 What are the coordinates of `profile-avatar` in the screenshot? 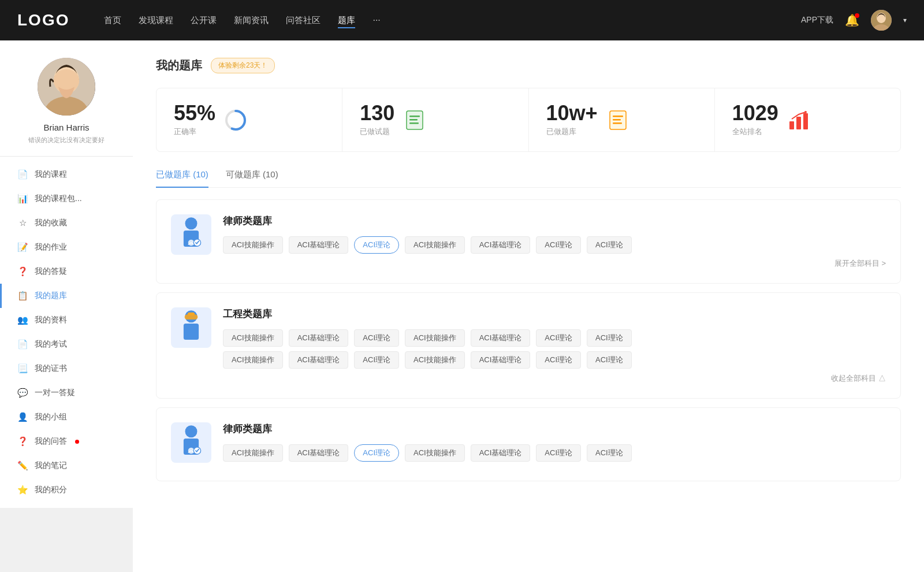 It's located at (66, 87).